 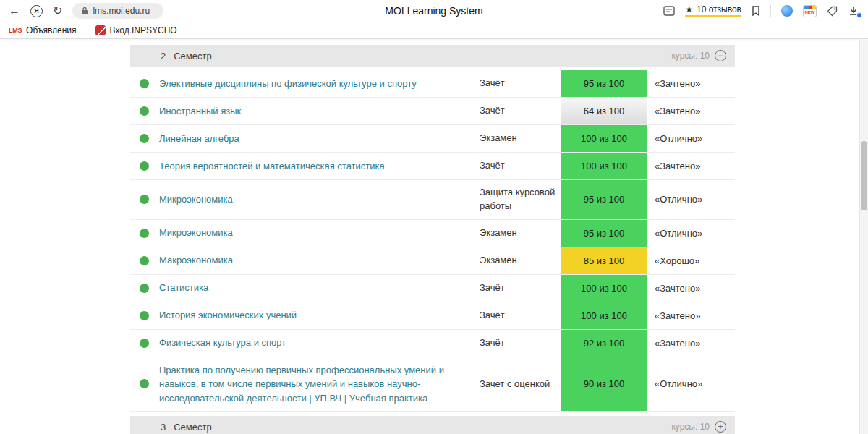 What do you see at coordinates (184, 288) in the screenshot?
I see `course-link: Статистика` at bounding box center [184, 288].